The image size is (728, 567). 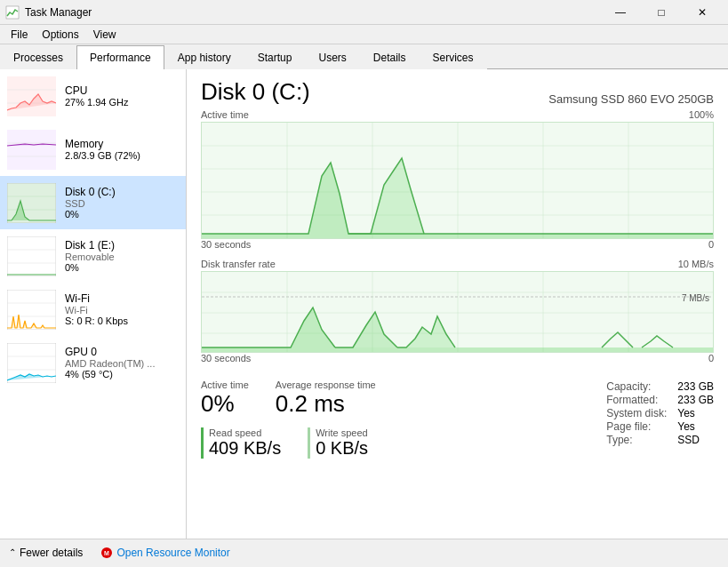 What do you see at coordinates (341, 448) in the screenshot?
I see `write-speed-value: 0 KB/s` at bounding box center [341, 448].